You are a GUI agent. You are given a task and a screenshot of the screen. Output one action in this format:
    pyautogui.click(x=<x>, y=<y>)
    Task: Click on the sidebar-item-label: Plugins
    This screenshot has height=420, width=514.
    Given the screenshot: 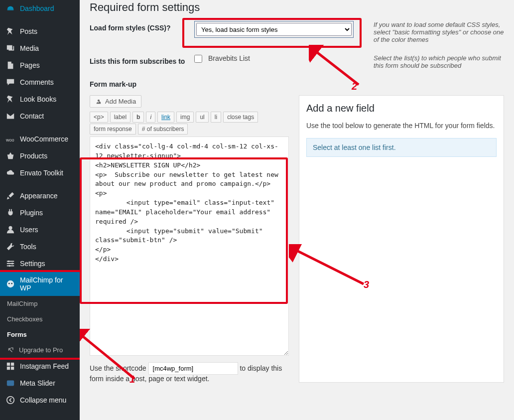 What is the action you would take?
    pyautogui.click(x=31, y=213)
    